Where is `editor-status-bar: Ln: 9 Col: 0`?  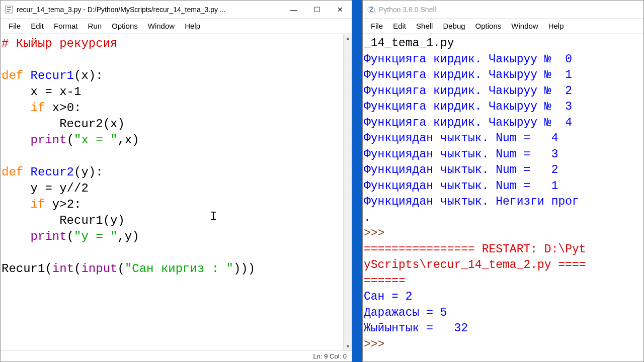
editor-status-bar: Ln: 9 Col: 0 is located at coordinates (176, 356).